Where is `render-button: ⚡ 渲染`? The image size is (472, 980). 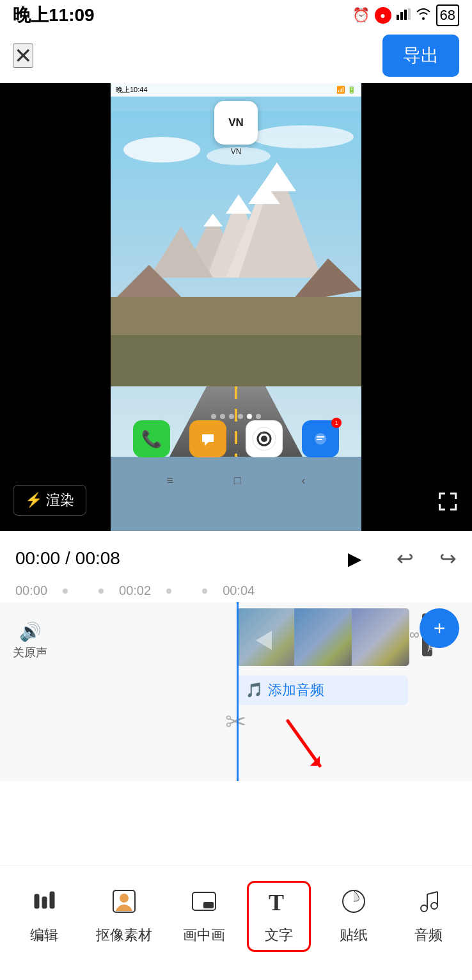
render-button: ⚡ 渲染 is located at coordinates (50, 500).